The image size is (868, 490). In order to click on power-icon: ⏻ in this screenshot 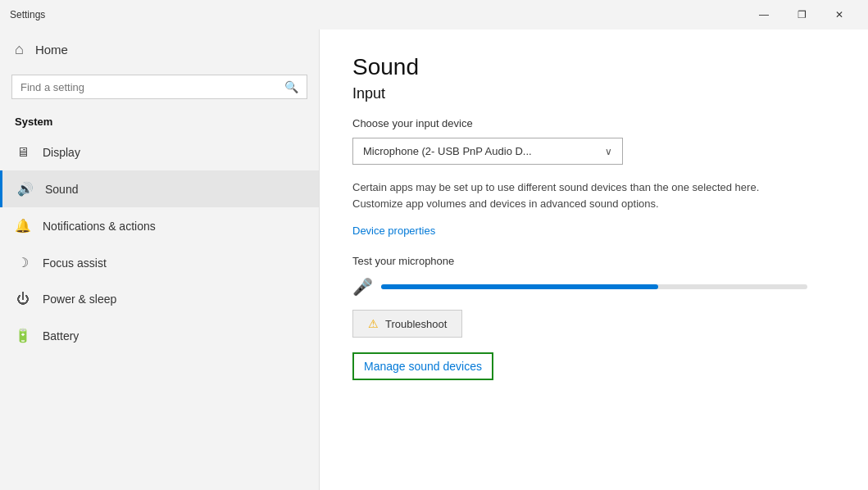, I will do `click(23, 299)`.